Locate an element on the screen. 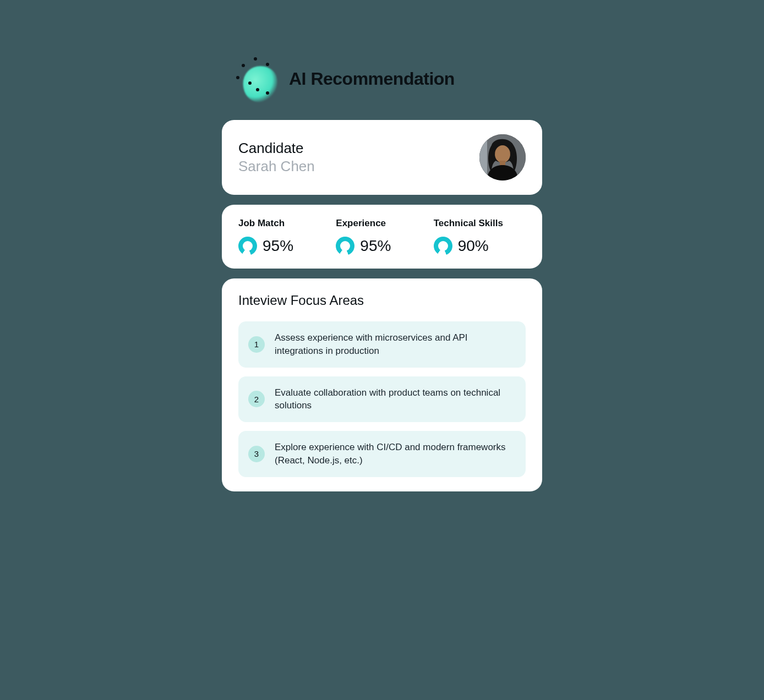  focus-area-item: 1 Assess experience with microservices a… is located at coordinates (382, 344).